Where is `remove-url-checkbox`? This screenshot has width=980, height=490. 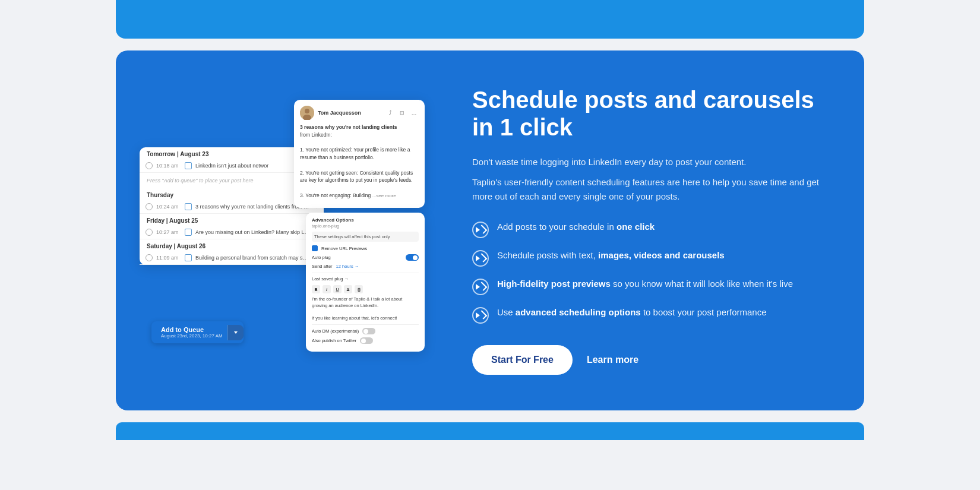 remove-url-checkbox is located at coordinates (315, 248).